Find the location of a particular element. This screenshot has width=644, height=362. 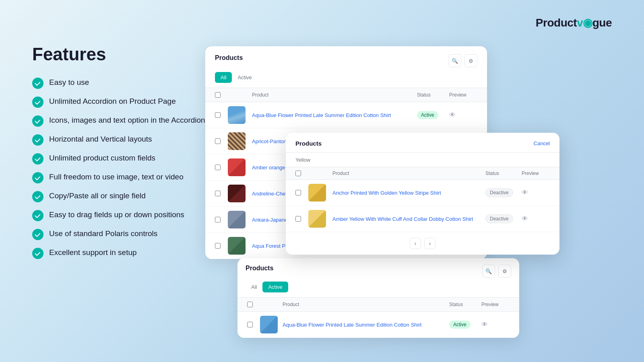

feature-text: Excellent support in setup is located at coordinates (93, 253).